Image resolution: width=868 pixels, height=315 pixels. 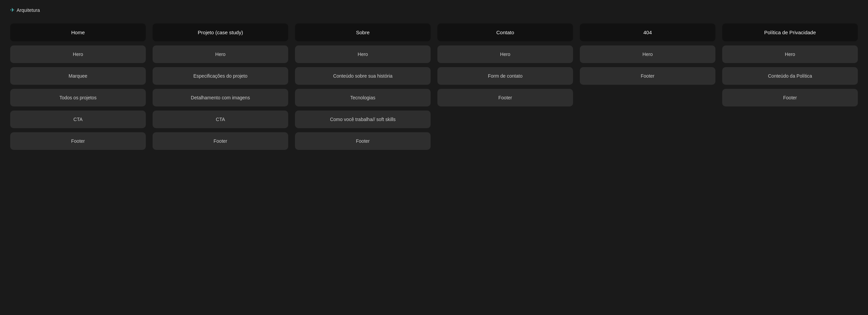 What do you see at coordinates (505, 76) in the screenshot?
I see `section-button-contato-form-de-contato: Form de contato` at bounding box center [505, 76].